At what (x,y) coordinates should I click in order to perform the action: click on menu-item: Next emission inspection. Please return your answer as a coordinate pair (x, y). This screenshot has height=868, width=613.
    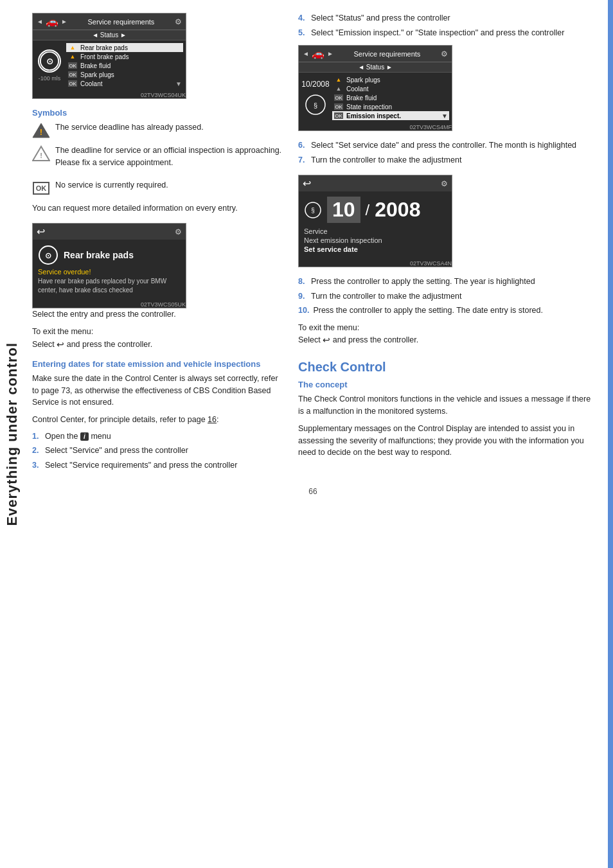
    Looking at the image, I should click on (375, 240).